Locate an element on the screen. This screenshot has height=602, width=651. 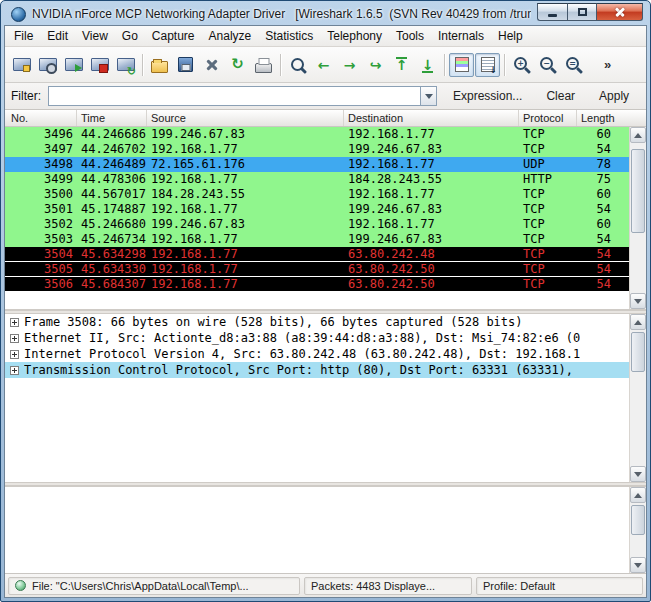
detail-row: Frame 3508: 66 bytes on wire (528 bits),… is located at coordinates (317, 322).